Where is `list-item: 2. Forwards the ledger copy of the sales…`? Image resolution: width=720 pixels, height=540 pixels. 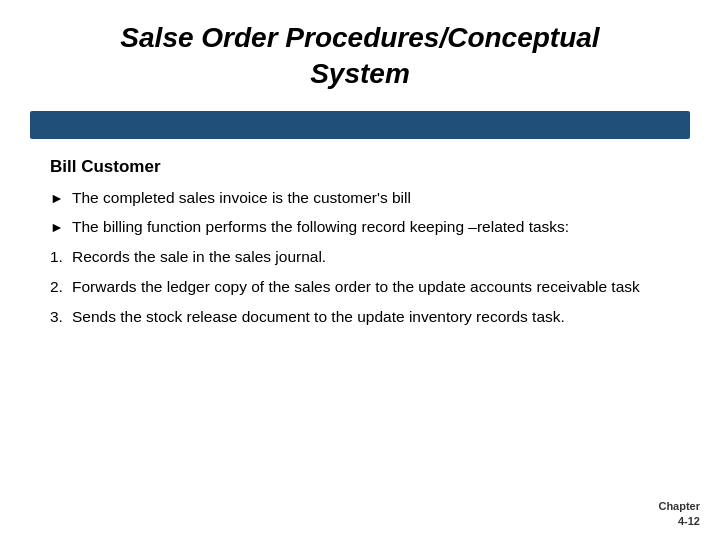
list-item: 2. Forwards the ledger copy of the sales… is located at coordinates (360, 287).